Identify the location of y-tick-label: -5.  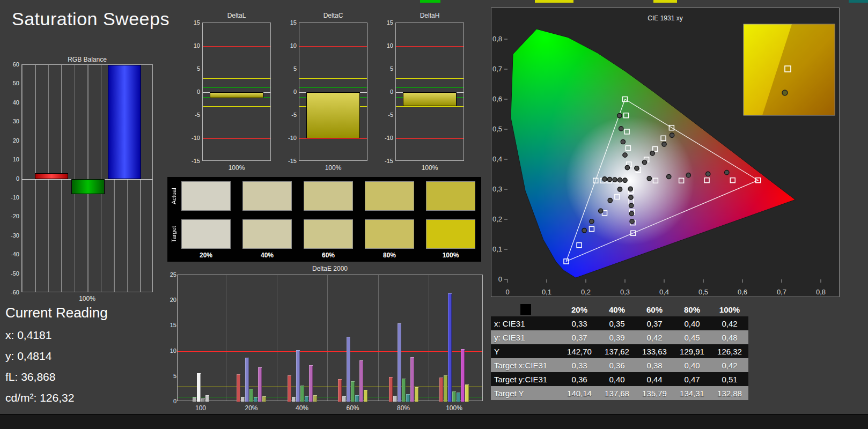
(288, 115).